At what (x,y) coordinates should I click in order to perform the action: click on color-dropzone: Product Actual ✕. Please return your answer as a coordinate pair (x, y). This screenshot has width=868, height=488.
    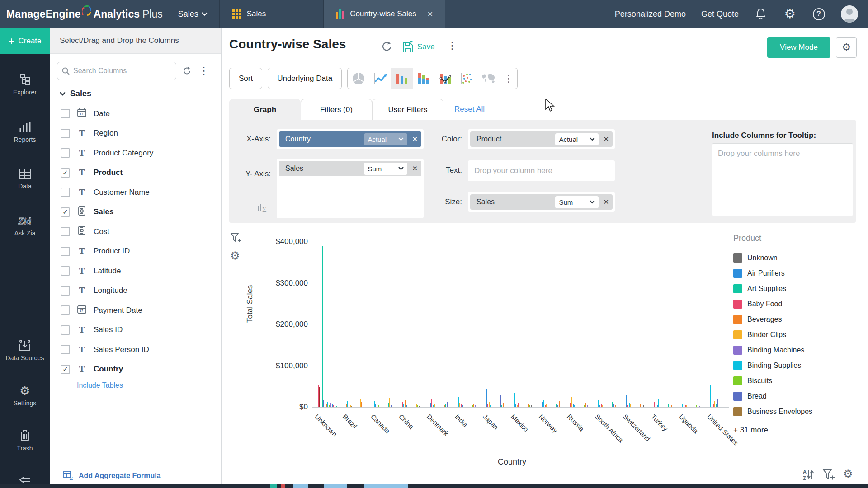
    Looking at the image, I should click on (542, 139).